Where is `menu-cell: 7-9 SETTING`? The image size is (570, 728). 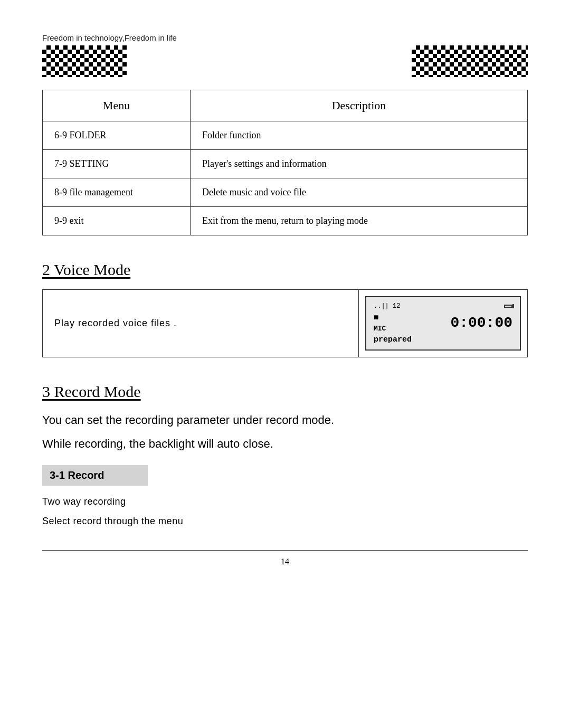
menu-cell: 7-9 SETTING is located at coordinates (117, 164).